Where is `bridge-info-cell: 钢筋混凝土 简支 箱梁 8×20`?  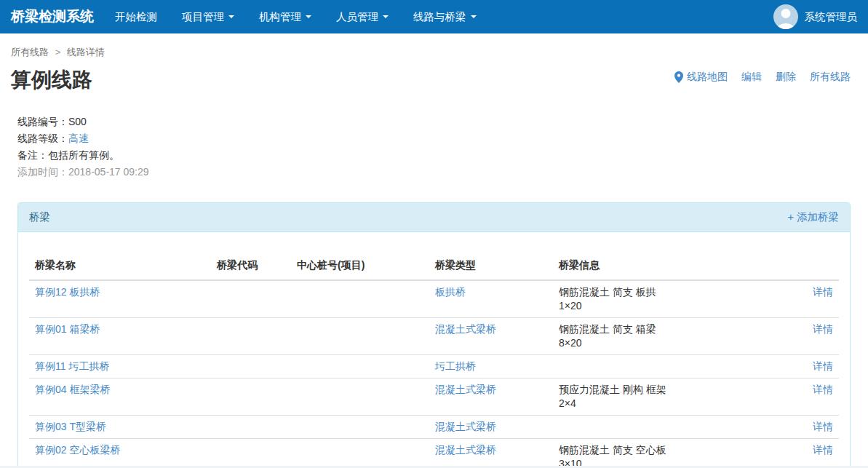 bridge-info-cell: 钢筋混凝土 简支 箱梁 8×20 is located at coordinates (671, 336).